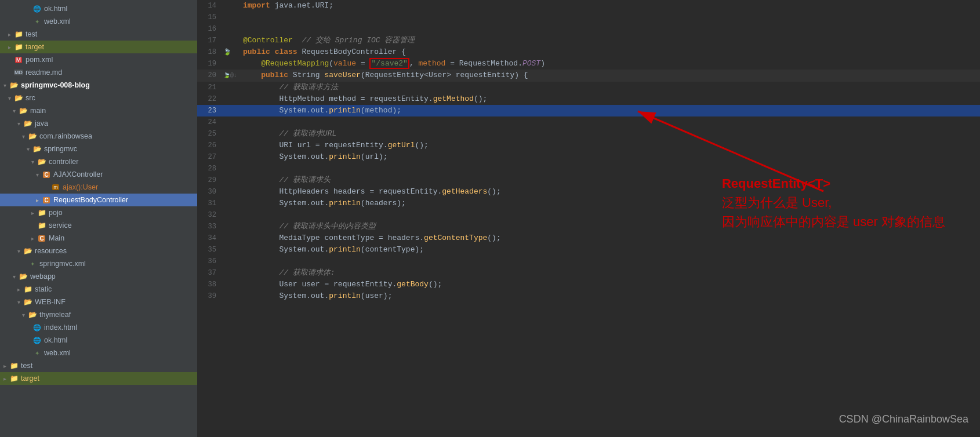  Describe the element at coordinates (99, 174) in the screenshot. I see `tree-item-ajax-controller: AJAXController` at that location.